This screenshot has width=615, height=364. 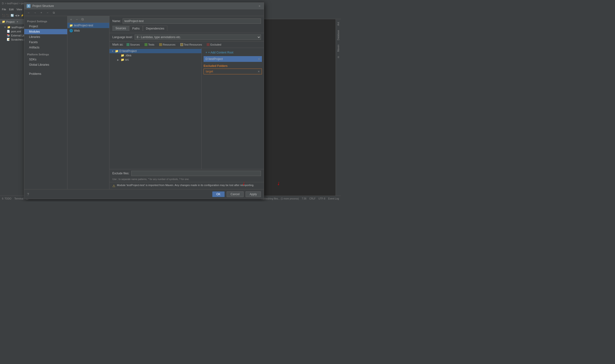 What do you see at coordinates (117, 51) in the screenshot?
I see `root-folder-icon: 📁` at bounding box center [117, 51].